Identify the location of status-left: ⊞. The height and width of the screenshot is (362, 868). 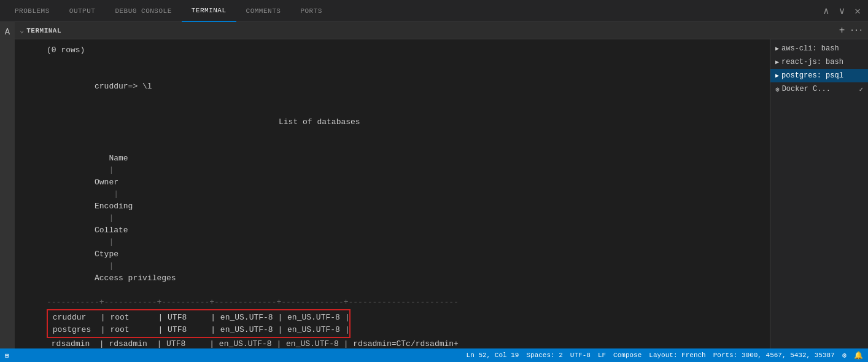
(7, 355).